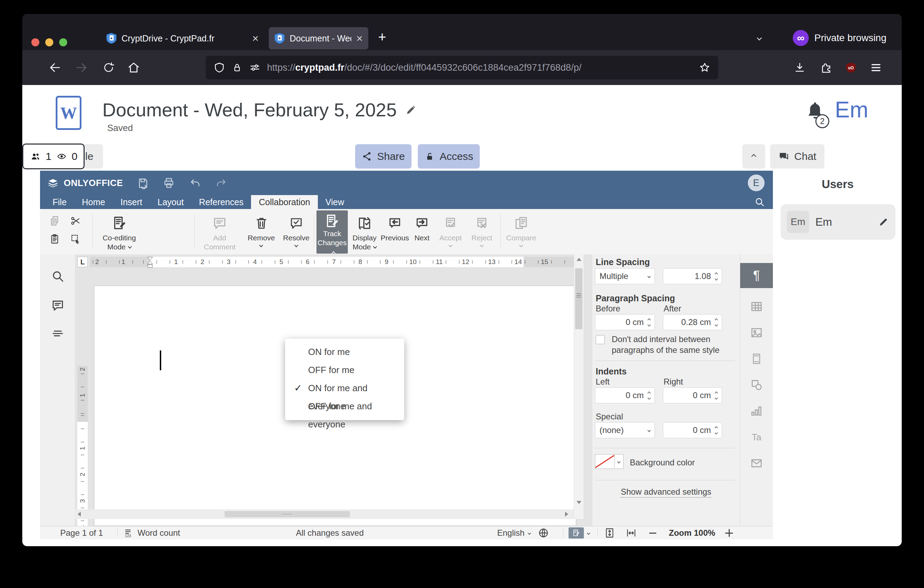 This screenshot has width=924, height=588. What do you see at coordinates (131, 202) in the screenshot?
I see `tab-insert: Insert` at bounding box center [131, 202].